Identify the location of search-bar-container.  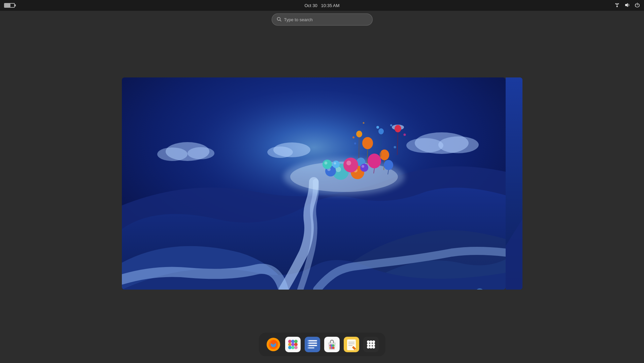
(322, 18).